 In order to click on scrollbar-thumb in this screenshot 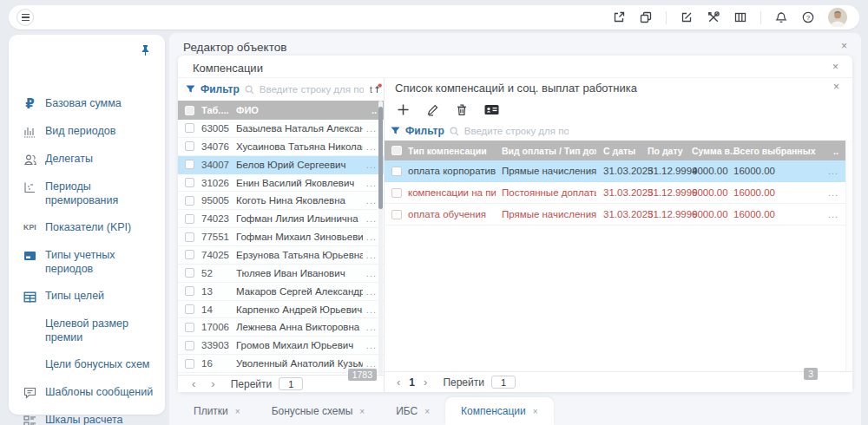, I will do `click(380, 158)`.